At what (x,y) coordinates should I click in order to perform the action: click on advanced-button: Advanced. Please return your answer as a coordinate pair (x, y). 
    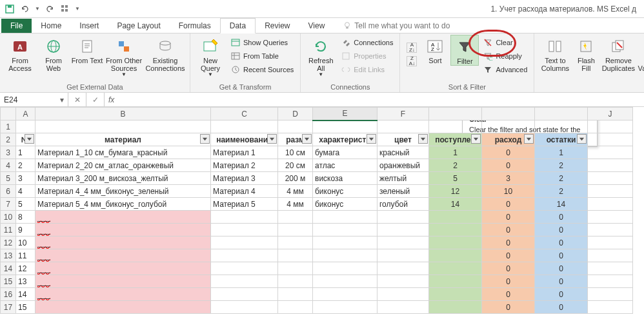
    Looking at the image, I should click on (505, 70).